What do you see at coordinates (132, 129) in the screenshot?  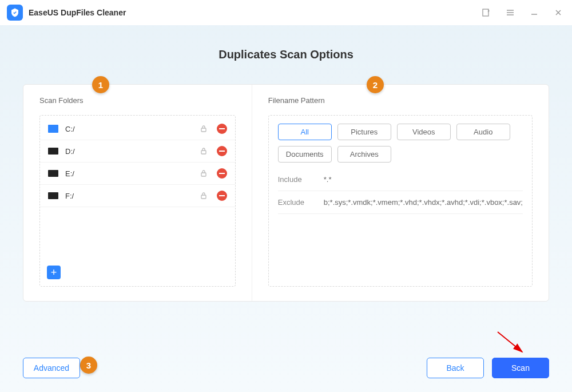 I see `drive-label: C:/` at bounding box center [132, 129].